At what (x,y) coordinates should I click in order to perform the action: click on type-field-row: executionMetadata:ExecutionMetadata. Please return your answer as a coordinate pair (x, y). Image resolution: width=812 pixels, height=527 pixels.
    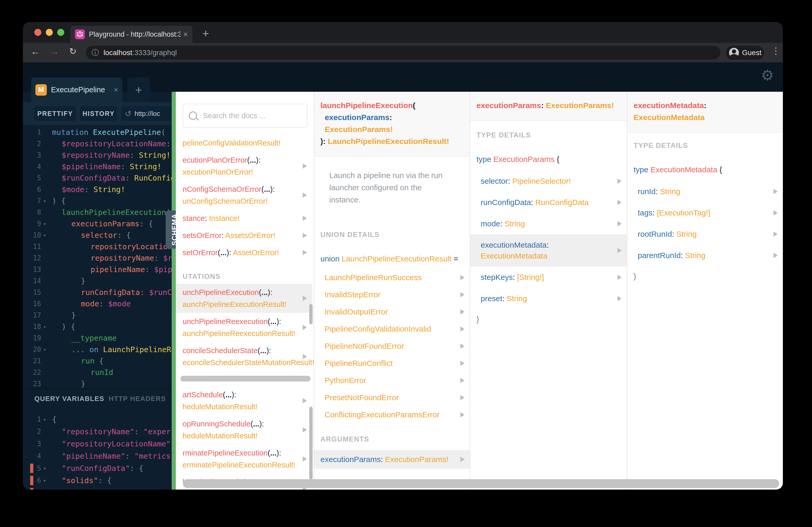
    Looking at the image, I should click on (549, 251).